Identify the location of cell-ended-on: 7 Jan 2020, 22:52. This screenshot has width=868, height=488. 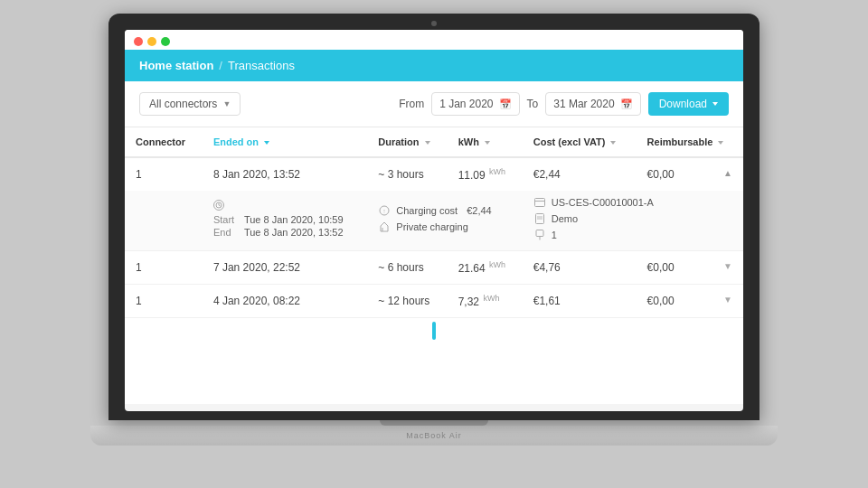
(285, 267).